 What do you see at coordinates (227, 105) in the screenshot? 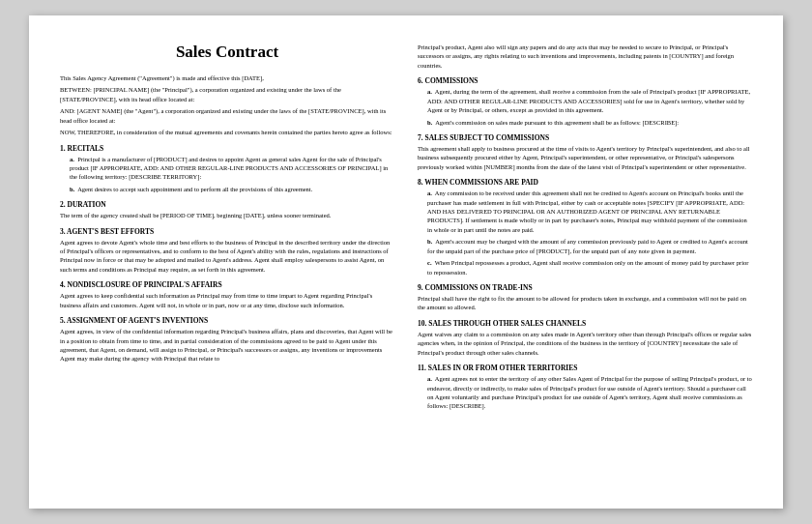
I see `intro-block: This Sales Agency Agreement ("Agreement"…` at bounding box center [227, 105].